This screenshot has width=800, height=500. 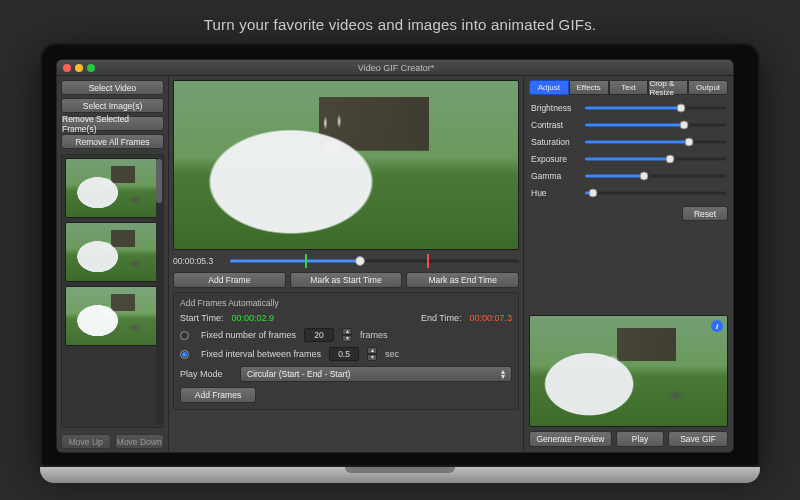 I want to click on zoom-icon, so click(x=91, y=68).